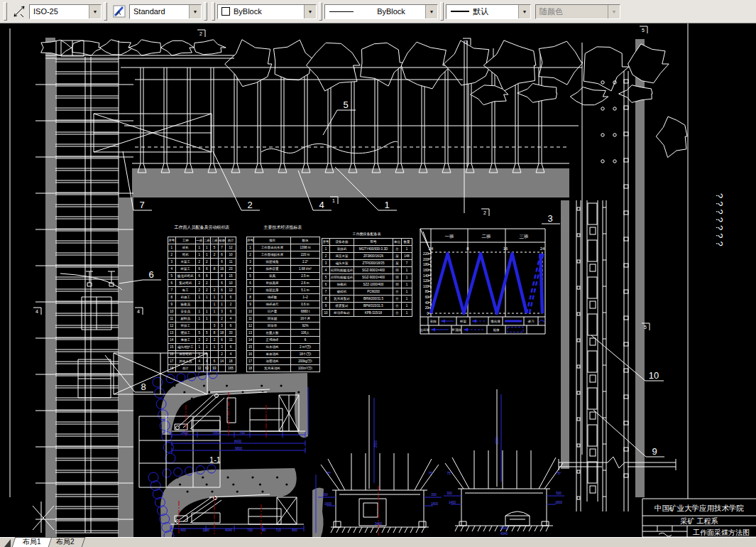 The image size is (756, 547). Describe the element at coordinates (150, 274) in the screenshot. I see `svg-text: 6` at that location.